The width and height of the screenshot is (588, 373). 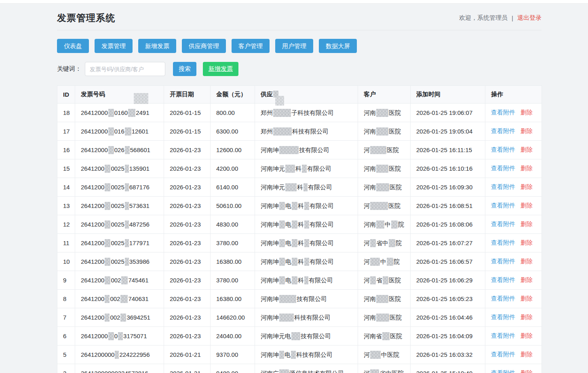 I want to click on cell-id: 7, so click(x=66, y=318).